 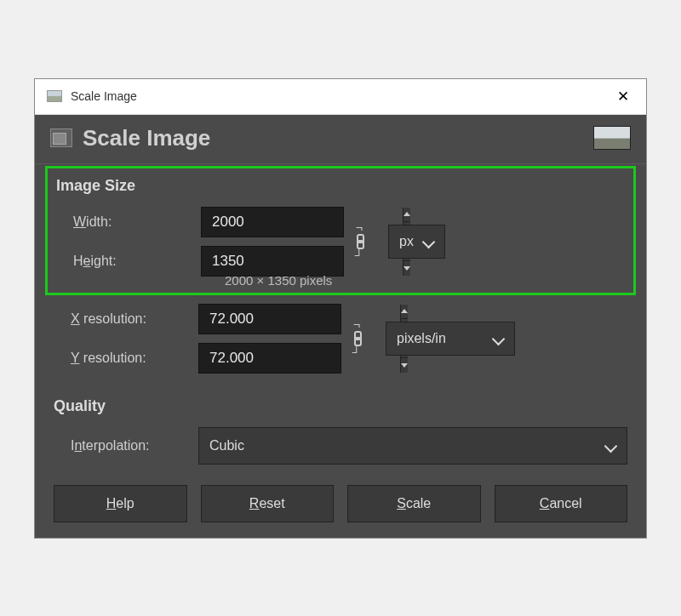 What do you see at coordinates (450, 339) in the screenshot?
I see `resolution-unit-dropdown: pixels/in` at bounding box center [450, 339].